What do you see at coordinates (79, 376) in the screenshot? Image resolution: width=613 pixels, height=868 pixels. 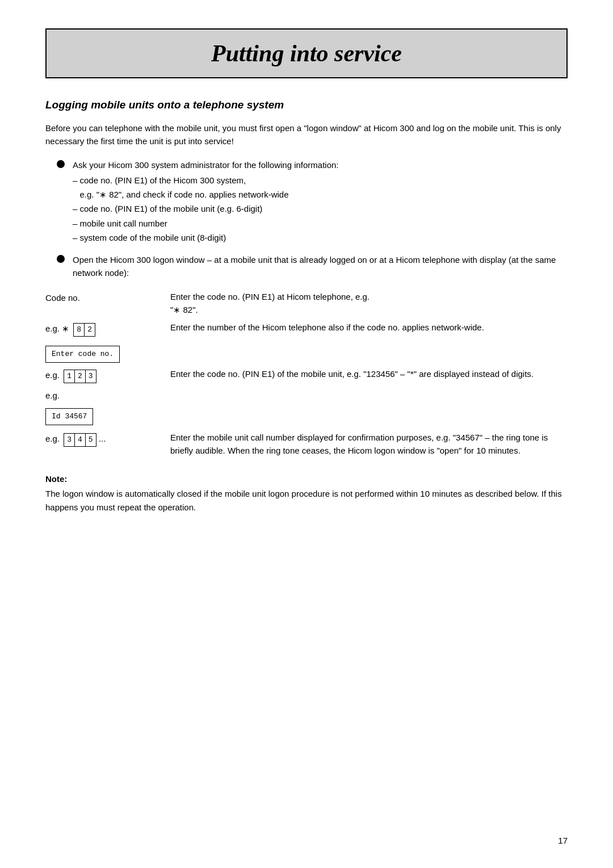 I see `display-cells: 123` at bounding box center [79, 376].